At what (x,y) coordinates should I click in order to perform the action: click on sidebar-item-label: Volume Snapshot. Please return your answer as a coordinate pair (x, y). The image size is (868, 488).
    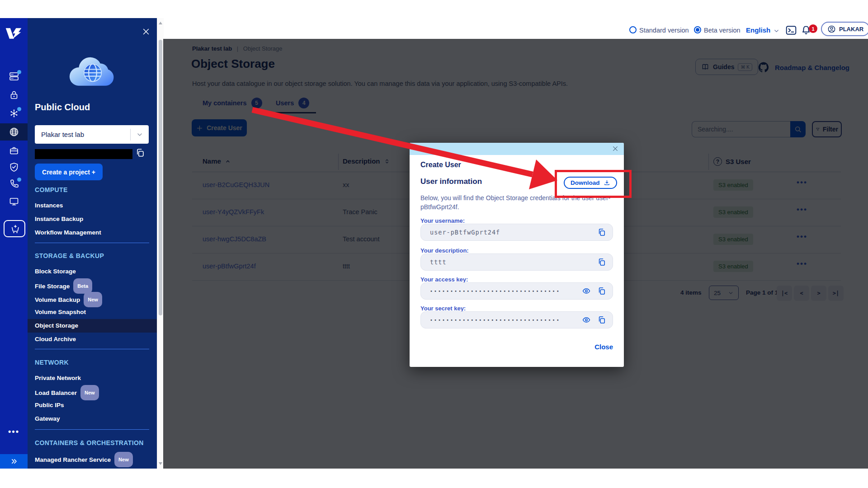
    Looking at the image, I should click on (61, 312).